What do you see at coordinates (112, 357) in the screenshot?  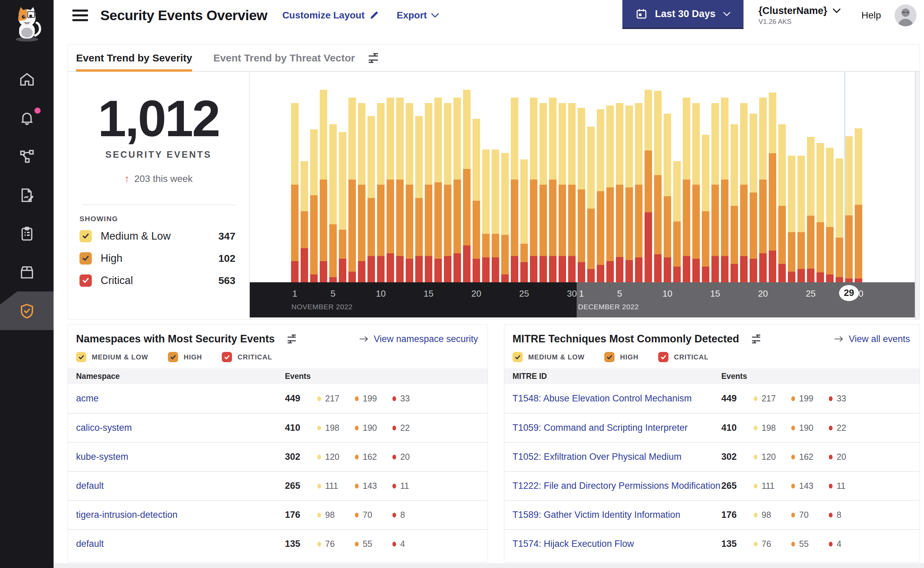 I see `filter-medium-low: MEDIUM & LOW` at bounding box center [112, 357].